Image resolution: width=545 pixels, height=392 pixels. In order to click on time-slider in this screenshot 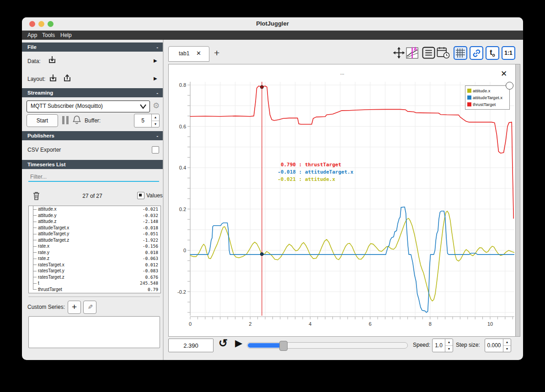, I will do `click(327, 345)`.